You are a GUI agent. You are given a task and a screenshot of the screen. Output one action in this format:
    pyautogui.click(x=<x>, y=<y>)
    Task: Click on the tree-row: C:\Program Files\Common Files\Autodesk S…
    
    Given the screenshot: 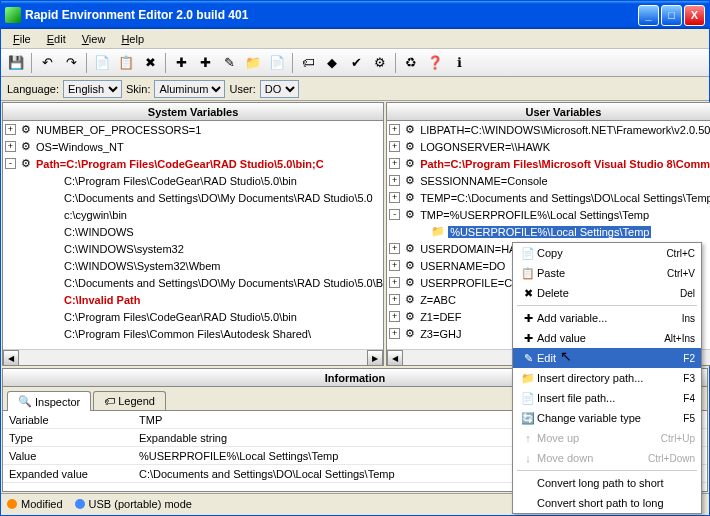 What is the action you would take?
    pyautogui.click(x=193, y=334)
    